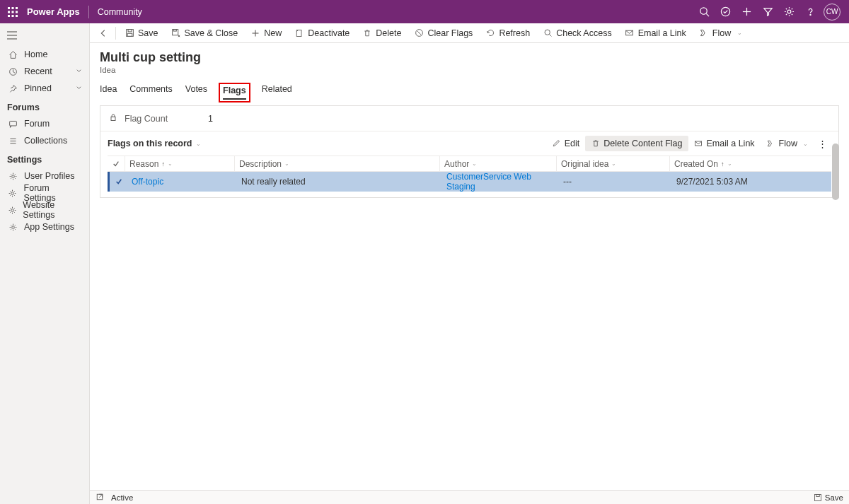 This screenshot has height=504, width=849. What do you see at coordinates (13, 12) in the screenshot?
I see `app-launcher-icon` at bounding box center [13, 12].